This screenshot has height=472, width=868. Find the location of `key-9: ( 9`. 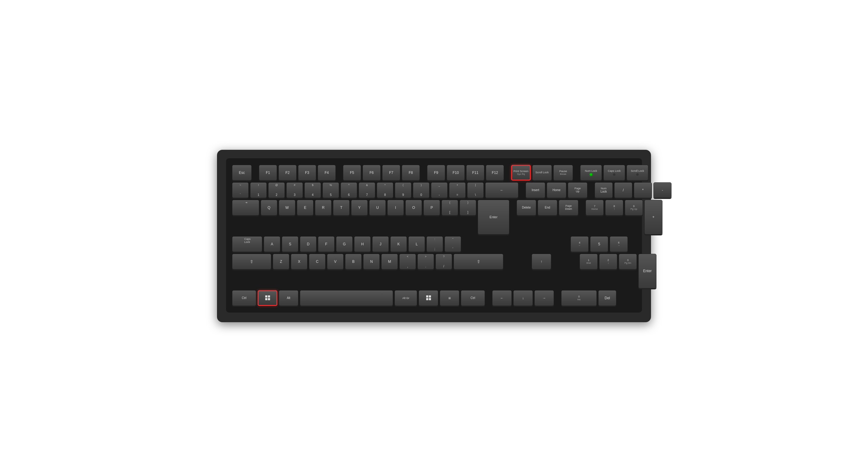

key-9: ( 9 is located at coordinates (403, 190).